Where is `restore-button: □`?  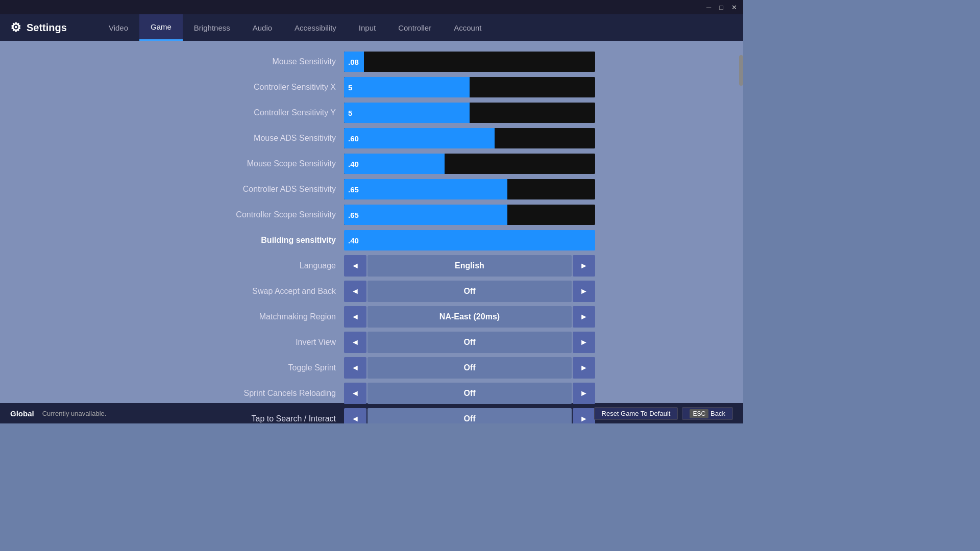 restore-button: □ is located at coordinates (721, 7).